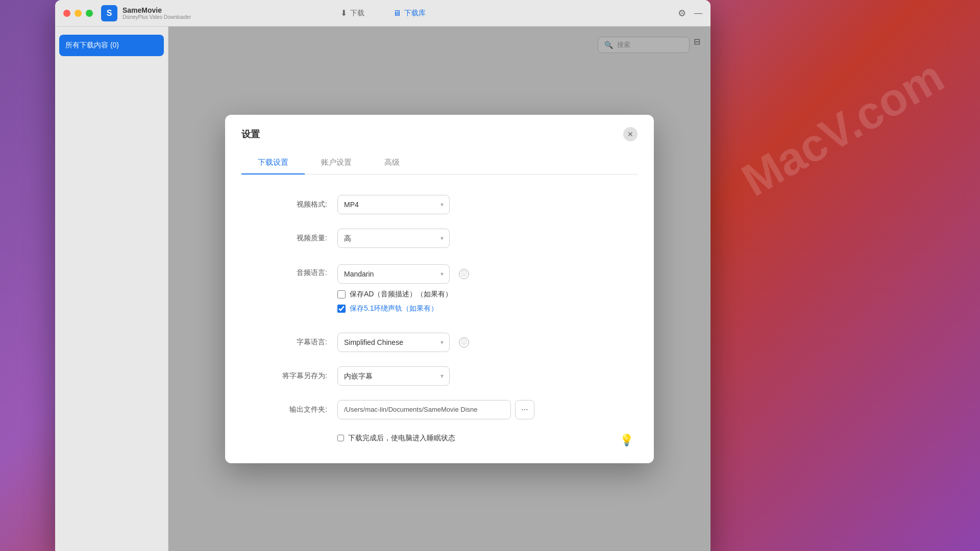 The height and width of the screenshot is (551, 980). I want to click on sidebar-item-all-downloads: 所有下载内容 (0), so click(111, 45).